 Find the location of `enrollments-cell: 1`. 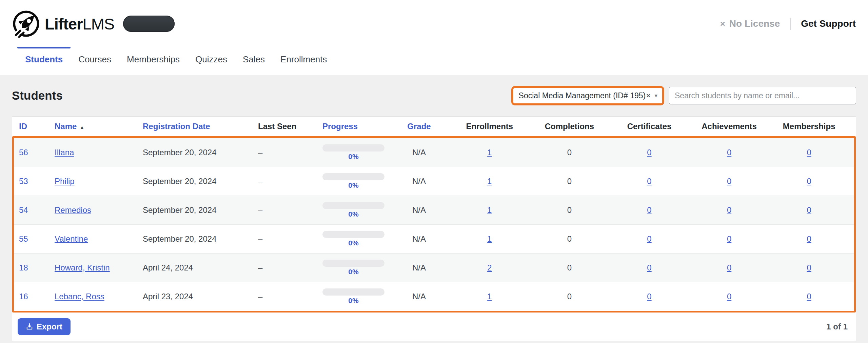

enrollments-cell: 1 is located at coordinates (490, 297).